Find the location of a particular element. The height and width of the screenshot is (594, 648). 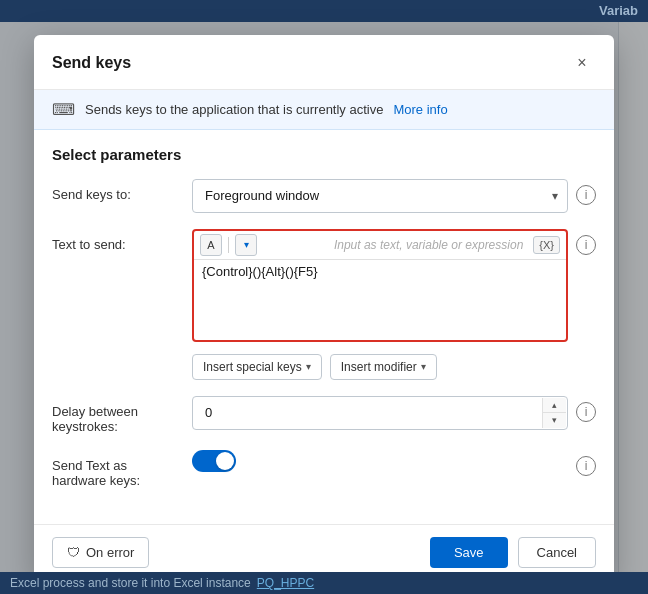

delay-control: ▴ ▾ i is located at coordinates (394, 413).